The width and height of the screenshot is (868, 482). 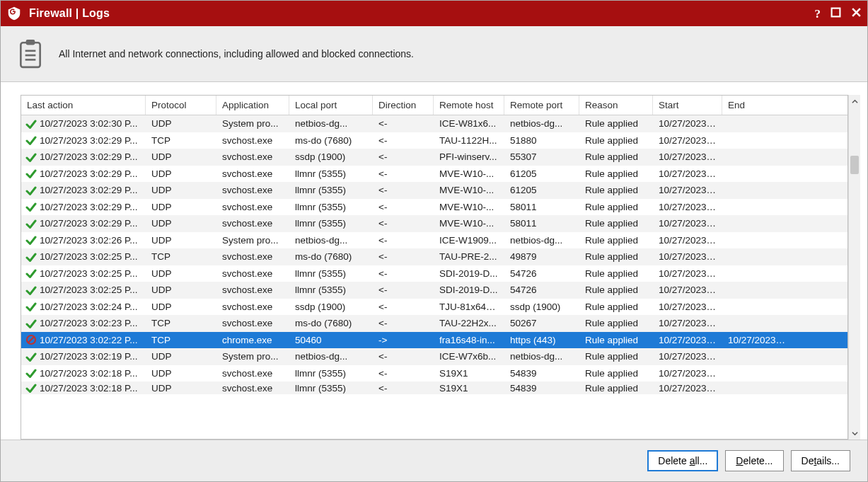 I want to click on details-button: Details..., so click(x=821, y=461).